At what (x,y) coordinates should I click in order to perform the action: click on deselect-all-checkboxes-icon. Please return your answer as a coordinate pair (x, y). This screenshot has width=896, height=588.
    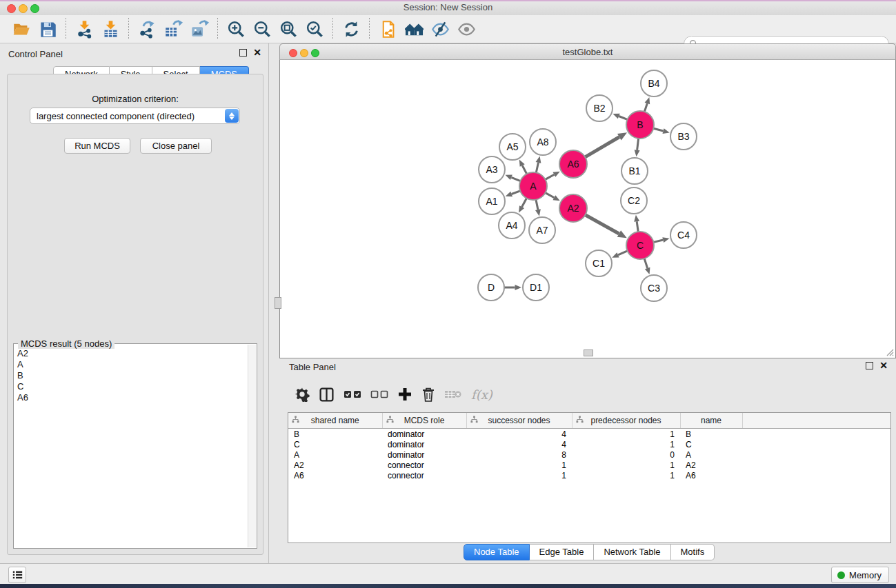
    Looking at the image, I should click on (379, 394).